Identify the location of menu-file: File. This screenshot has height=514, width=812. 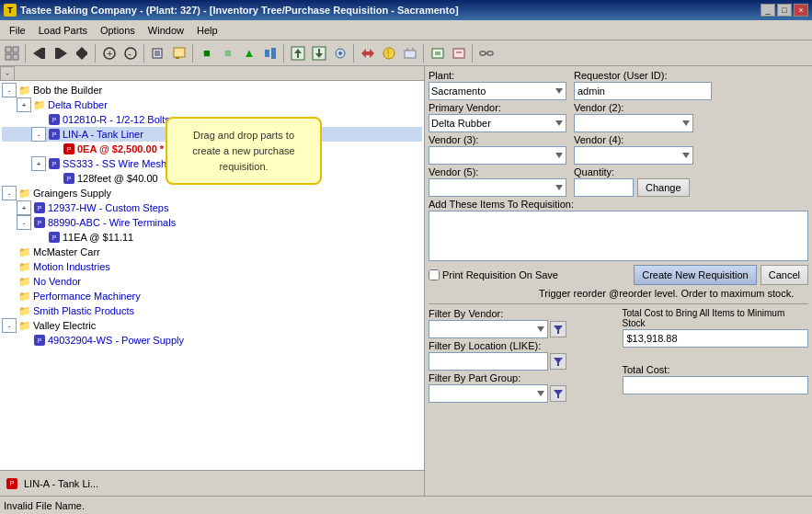
(17, 30).